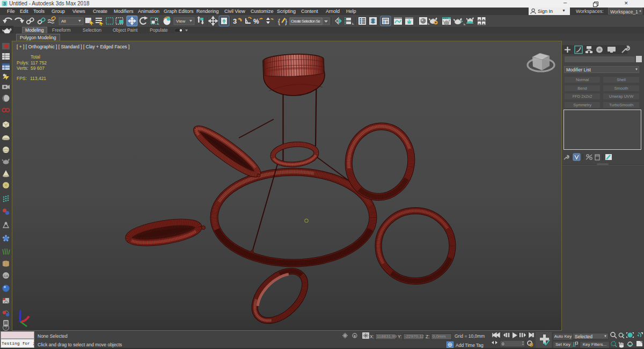 This screenshot has width=644, height=349. I want to click on svg-text: Create Selection Se, so click(306, 21).